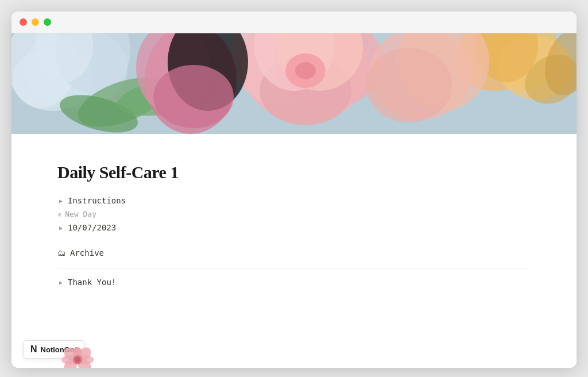 This screenshot has width=588, height=377. Describe the element at coordinates (61, 282) in the screenshot. I see `toggle-arrow-thank-you: ▶` at that location.